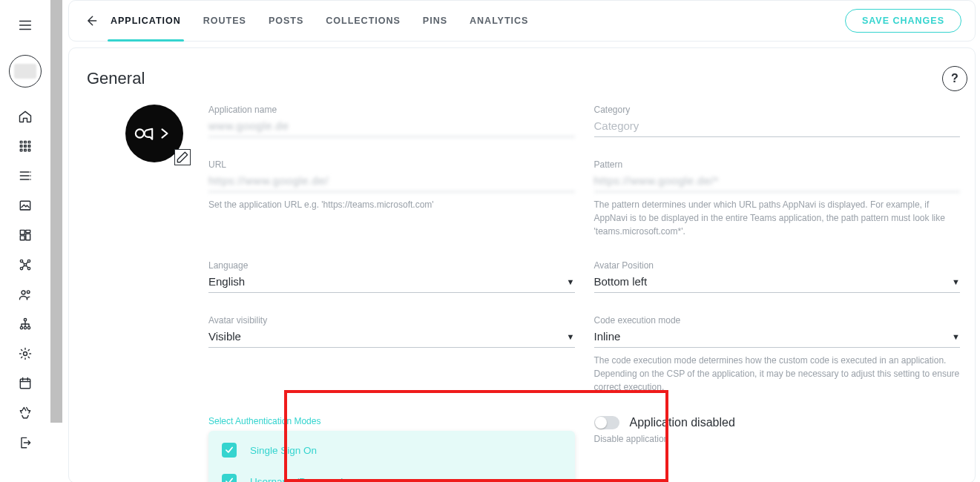 The height and width of the screenshot is (482, 980). What do you see at coordinates (286, 21) in the screenshot?
I see `tab-posts: POSTS` at bounding box center [286, 21].